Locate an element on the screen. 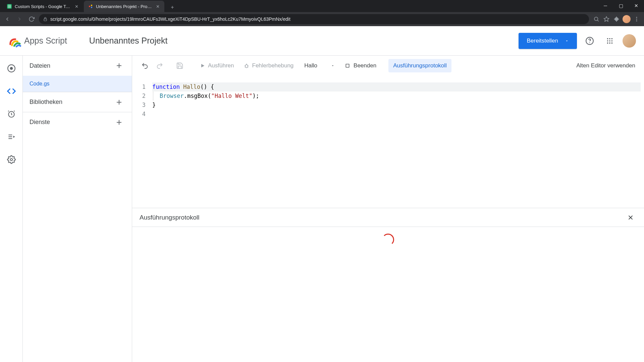 The image size is (644, 362). run-button: Ausführen is located at coordinates (217, 66).